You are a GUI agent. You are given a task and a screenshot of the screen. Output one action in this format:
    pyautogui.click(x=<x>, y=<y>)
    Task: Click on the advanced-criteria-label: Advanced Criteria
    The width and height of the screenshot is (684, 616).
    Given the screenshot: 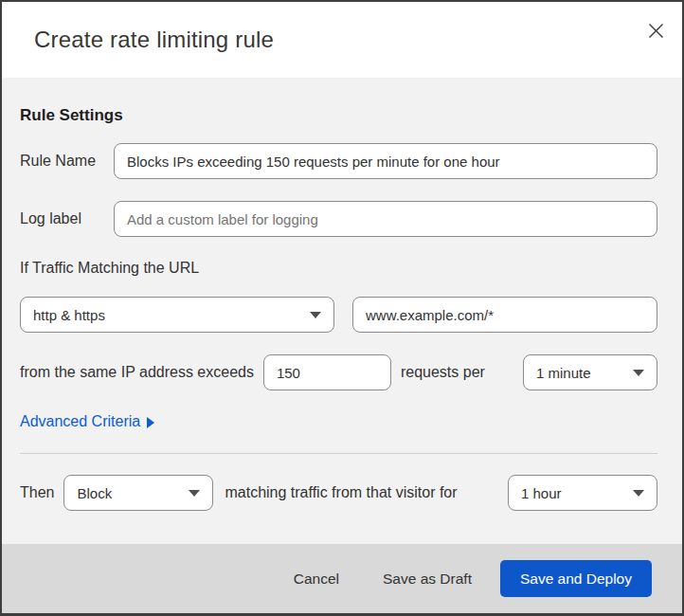 What is the action you would take?
    pyautogui.click(x=80, y=422)
    